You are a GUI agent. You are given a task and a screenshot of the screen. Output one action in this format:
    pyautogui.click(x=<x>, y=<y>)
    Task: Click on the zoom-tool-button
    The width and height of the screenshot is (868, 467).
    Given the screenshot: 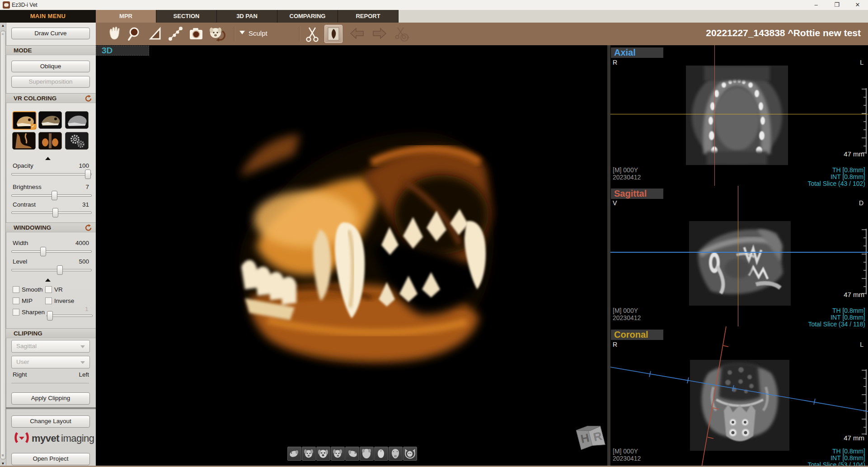 What is the action you would take?
    pyautogui.click(x=135, y=34)
    